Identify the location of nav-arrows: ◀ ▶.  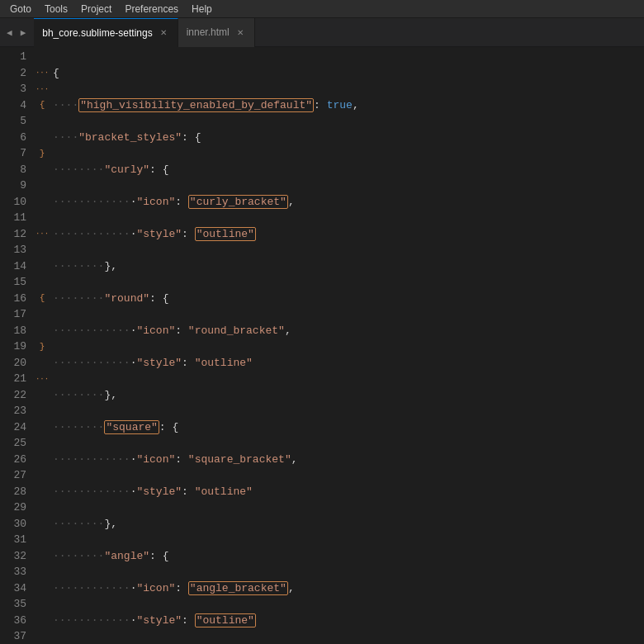
(17, 33).